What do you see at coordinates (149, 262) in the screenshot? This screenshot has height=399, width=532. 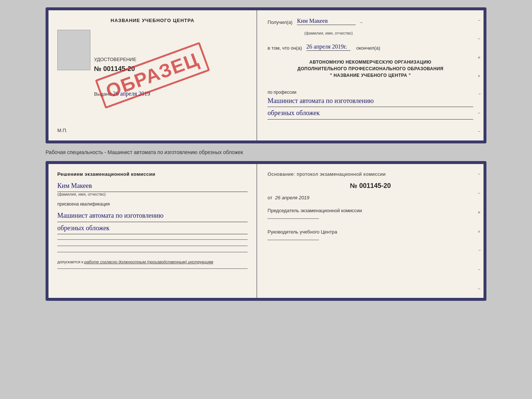 I see `допуск-italic: работе согласно должностным (производств…` at bounding box center [149, 262].